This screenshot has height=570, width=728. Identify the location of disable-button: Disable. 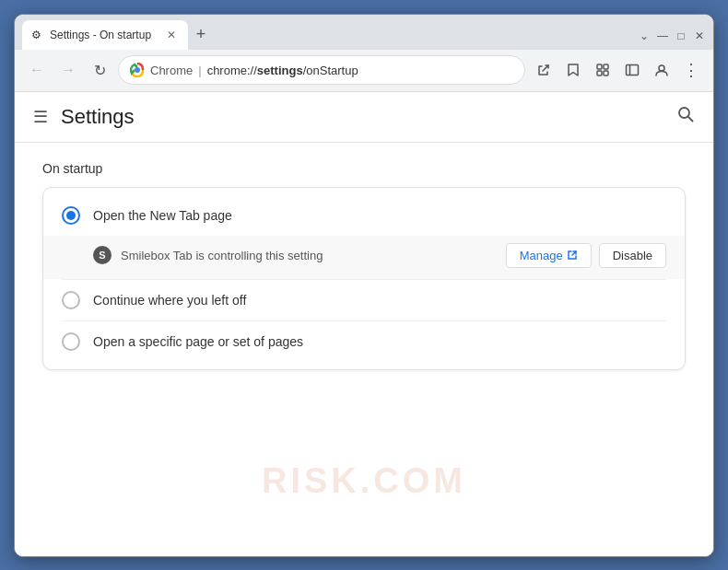
(632, 256).